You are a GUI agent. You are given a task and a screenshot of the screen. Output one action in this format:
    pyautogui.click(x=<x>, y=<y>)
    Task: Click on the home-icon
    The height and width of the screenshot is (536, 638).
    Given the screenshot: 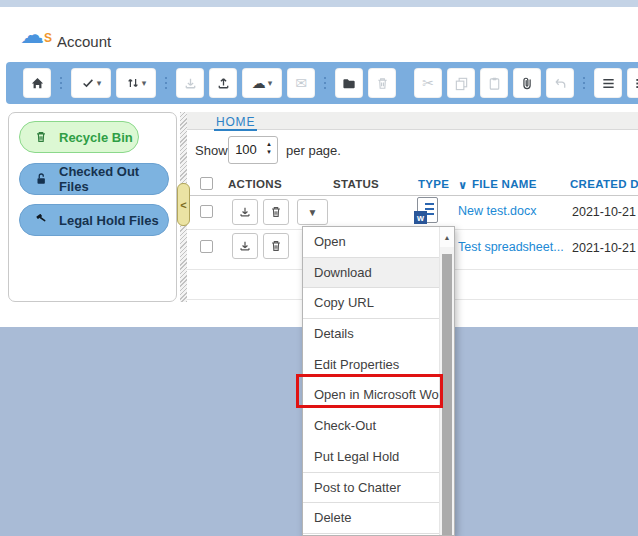 What is the action you would take?
    pyautogui.click(x=38, y=84)
    